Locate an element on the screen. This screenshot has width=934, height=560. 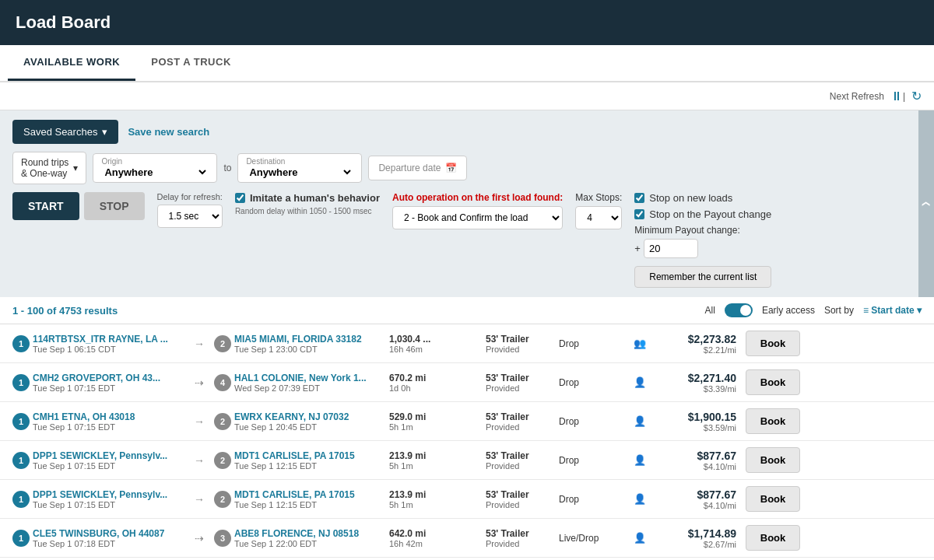
stop-new-loads-checkbox is located at coordinates (640, 198).